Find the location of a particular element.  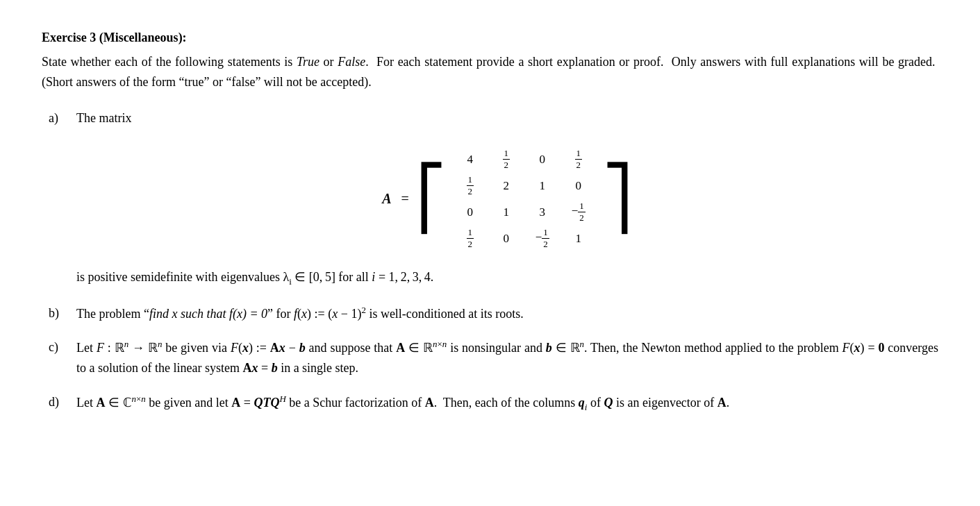

bracket-left: ⎡ is located at coordinates (431, 199).